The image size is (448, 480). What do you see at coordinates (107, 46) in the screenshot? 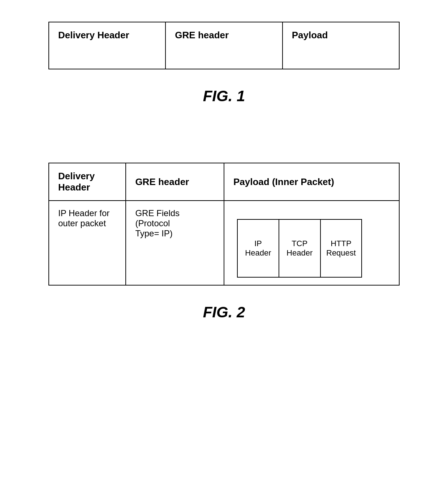
I see `fig1-delivery-header: Delivery Header` at bounding box center [107, 46].